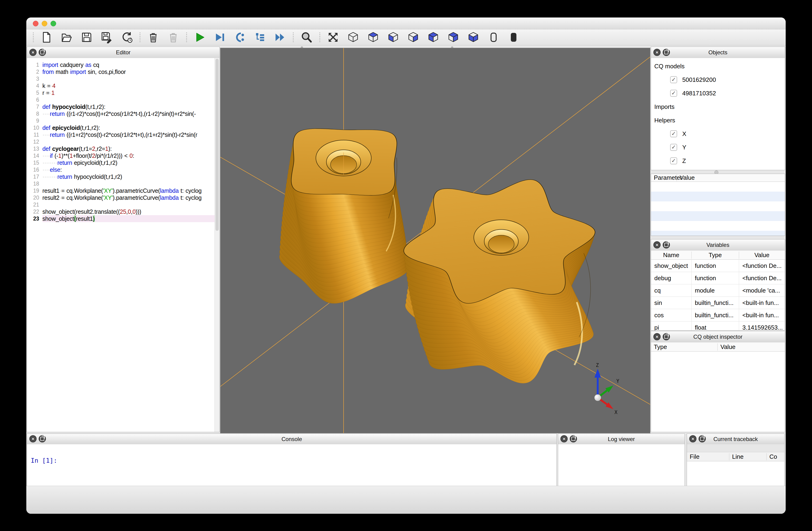 The image size is (812, 531). Describe the element at coordinates (353, 37) in the screenshot. I see `view-iso-button` at that location.